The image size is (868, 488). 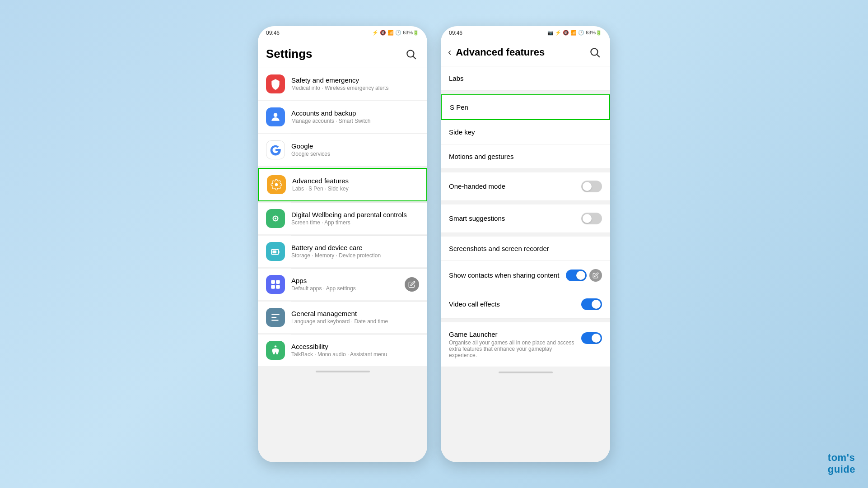 What do you see at coordinates (841, 458) in the screenshot?
I see `watermark-text1: tom's` at bounding box center [841, 458].